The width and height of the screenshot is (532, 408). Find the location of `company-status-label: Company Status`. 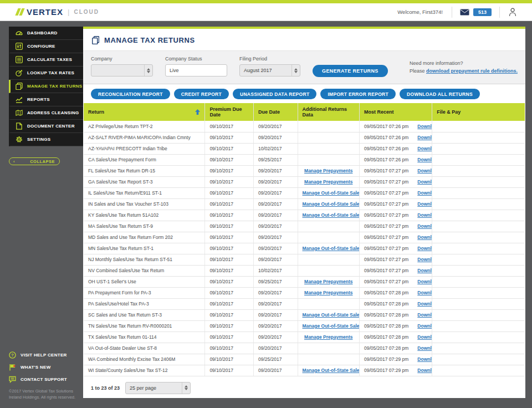

company-status-label: Company Status is located at coordinates (196, 59).